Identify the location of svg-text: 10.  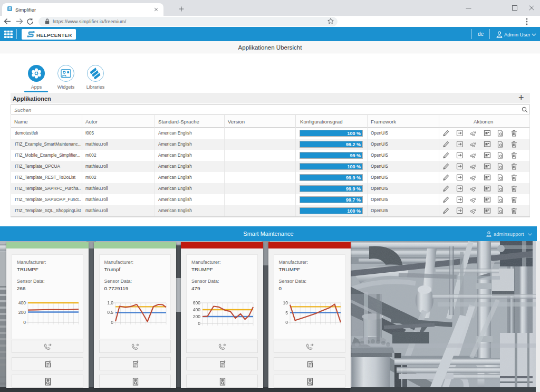
(285, 303).